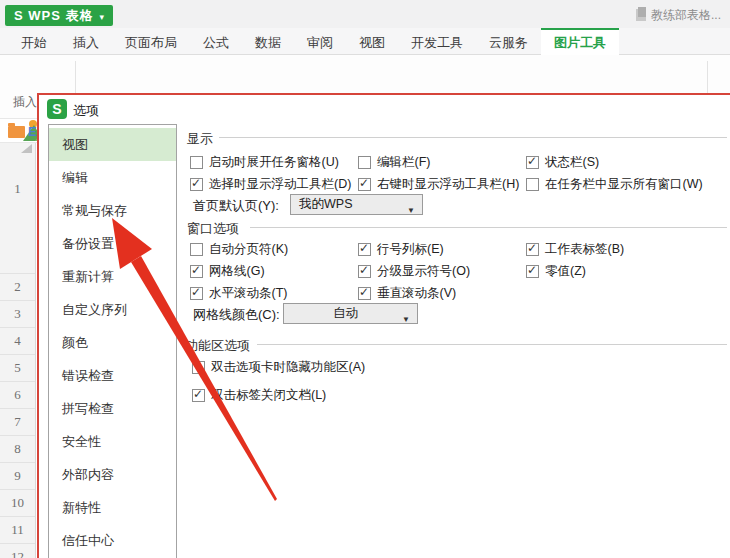 This screenshot has height=558, width=730. I want to click on option-checkbox: 启动时展开任务窗格(U), so click(274, 162).